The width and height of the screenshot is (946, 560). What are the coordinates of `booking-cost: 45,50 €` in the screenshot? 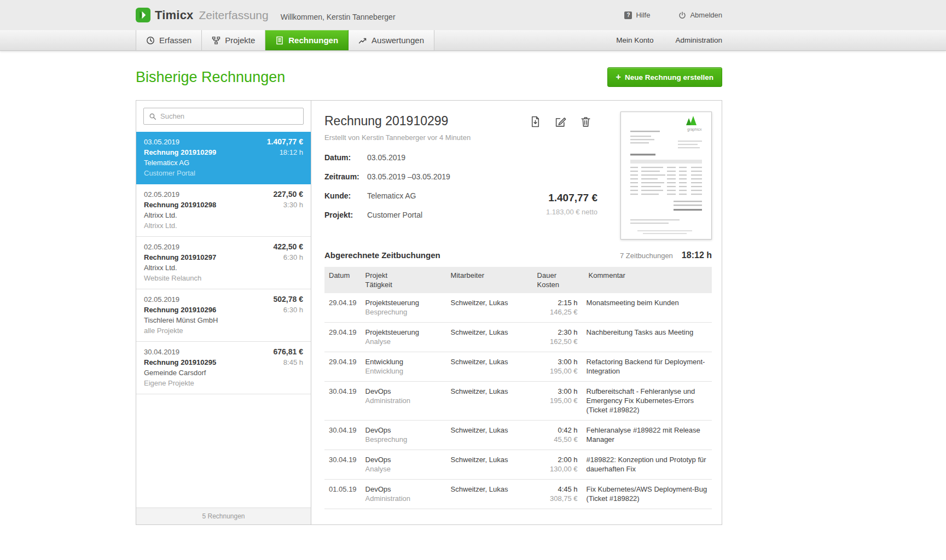 It's located at (558, 440).